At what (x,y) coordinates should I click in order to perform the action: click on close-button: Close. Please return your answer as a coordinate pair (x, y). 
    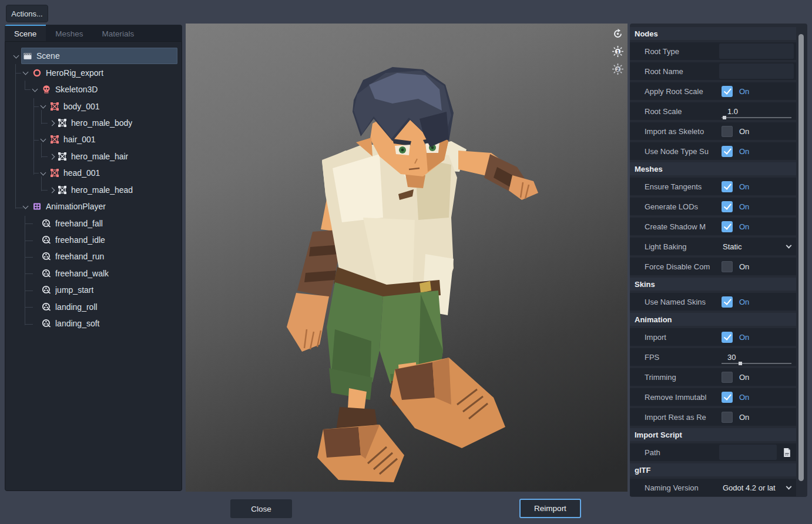
    Looking at the image, I should click on (261, 509).